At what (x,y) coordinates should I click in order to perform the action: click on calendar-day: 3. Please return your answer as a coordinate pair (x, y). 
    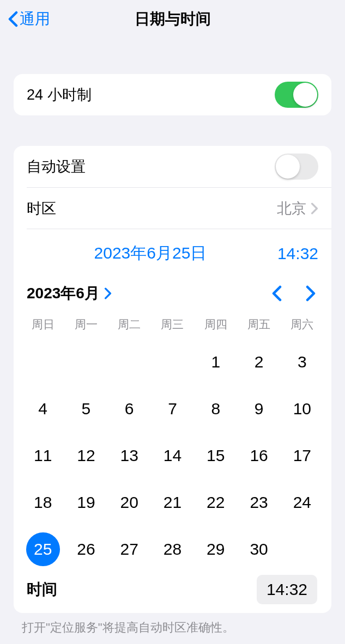
    Looking at the image, I should click on (302, 362).